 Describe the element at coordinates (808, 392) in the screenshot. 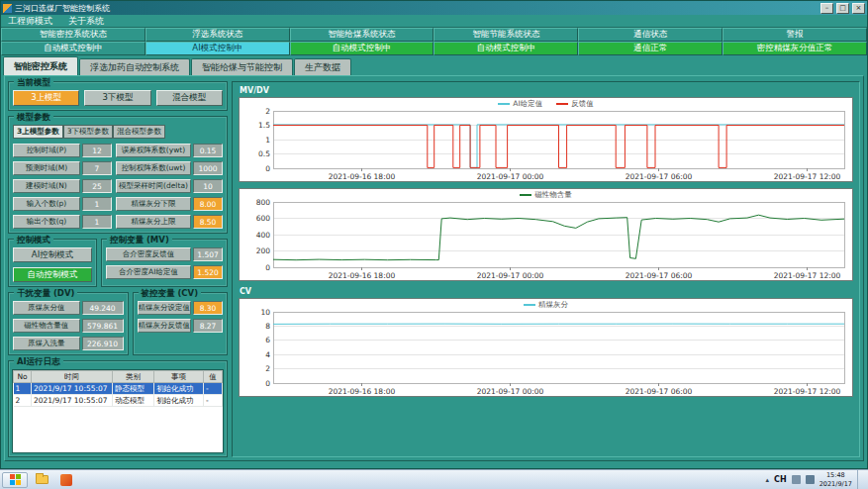

I see `svg-text: 2021-09-17 12:00` at that location.